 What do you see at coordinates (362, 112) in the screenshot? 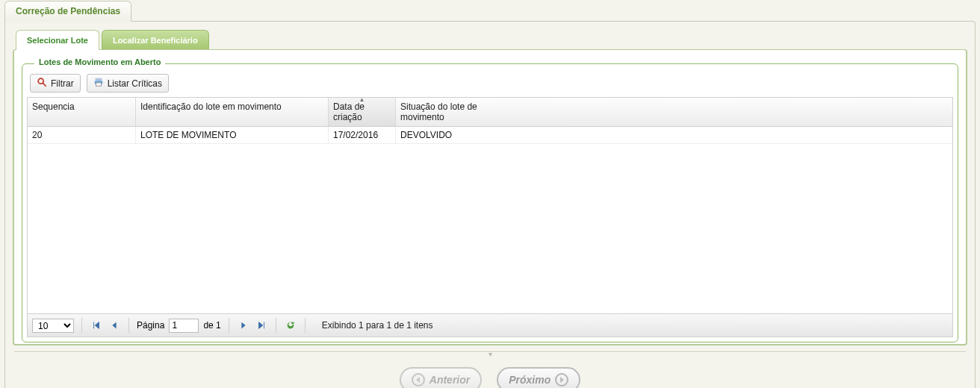
I see `col-data-criacao: ▲ Data de criação` at bounding box center [362, 112].